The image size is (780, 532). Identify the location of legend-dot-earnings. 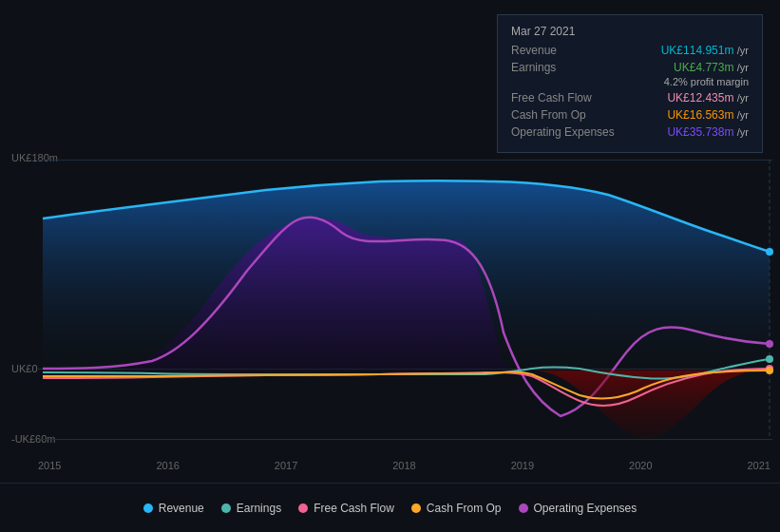
(226, 508).